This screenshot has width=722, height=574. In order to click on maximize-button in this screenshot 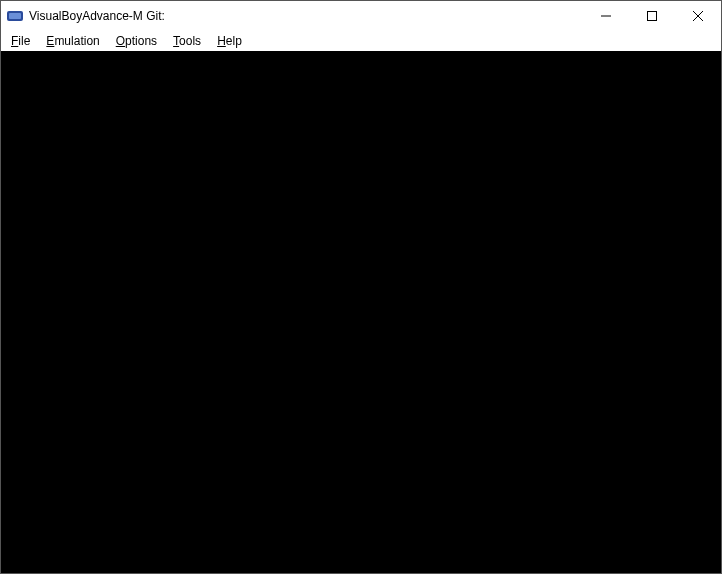, I will do `click(652, 16)`.